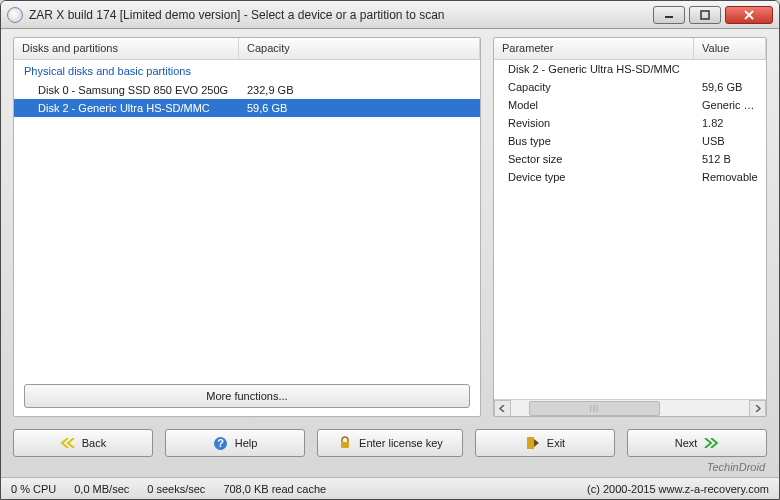 The height and width of the screenshot is (500, 780). What do you see at coordinates (556, 443) in the screenshot?
I see `exit-label: Exit` at bounding box center [556, 443].